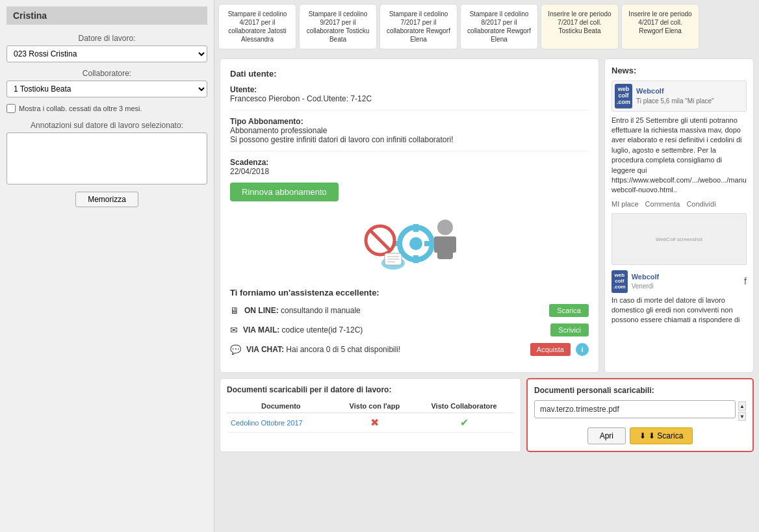 The image size is (759, 532). What do you see at coordinates (30, 16) in the screenshot?
I see `user-name: Cristina` at bounding box center [30, 16].